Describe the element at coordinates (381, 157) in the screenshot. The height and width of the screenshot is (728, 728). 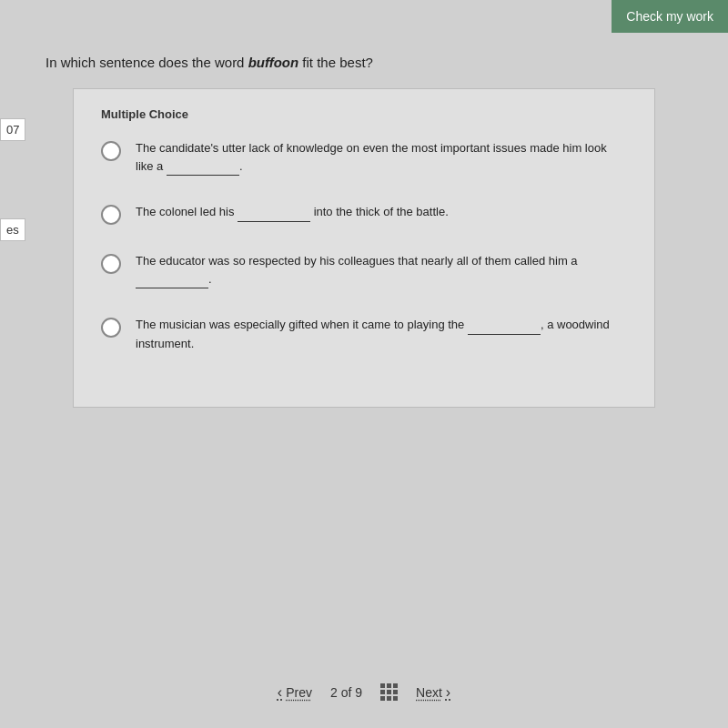
I see `option-text-1: The candidate's utter lack of knowledge …` at that location.